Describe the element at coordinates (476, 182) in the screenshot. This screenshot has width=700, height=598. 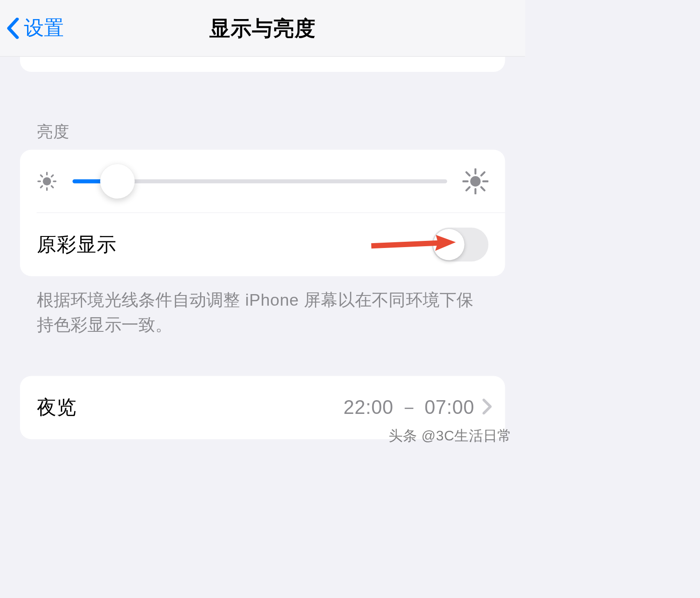
I see `sun-high-icon` at that location.